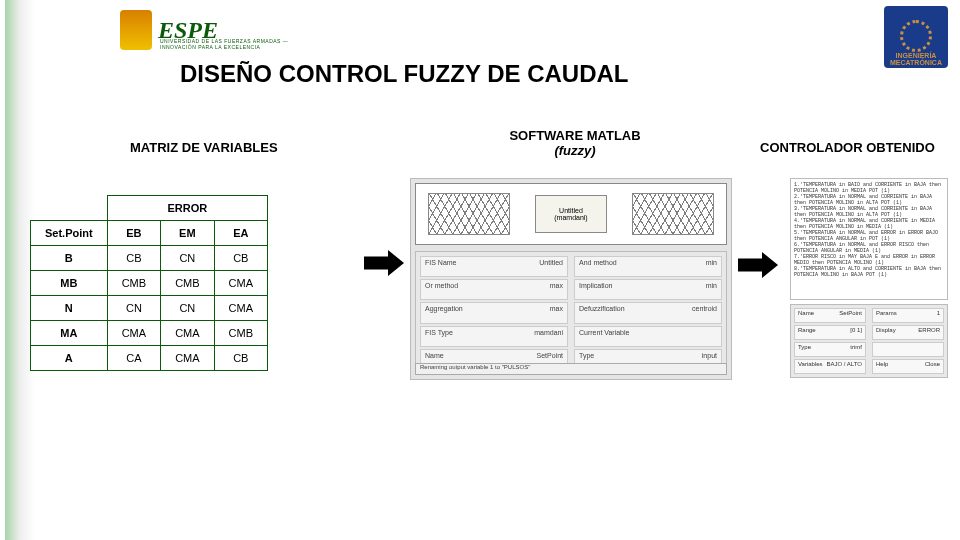  What do you see at coordinates (916, 36) in the screenshot?
I see `gear-icon` at bounding box center [916, 36].